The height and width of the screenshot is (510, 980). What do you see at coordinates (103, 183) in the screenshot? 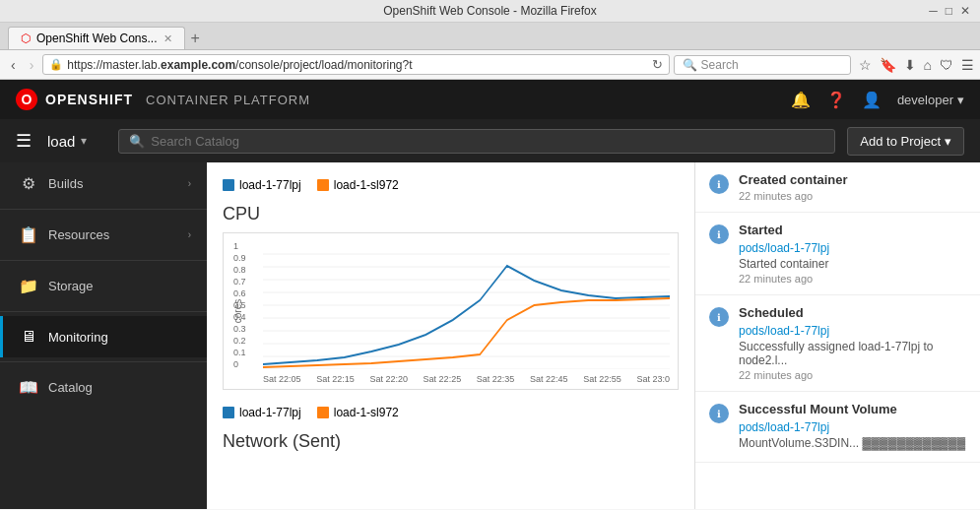
I see `sidebar-item-builds: ⚙ Builds ›` at bounding box center [103, 183].